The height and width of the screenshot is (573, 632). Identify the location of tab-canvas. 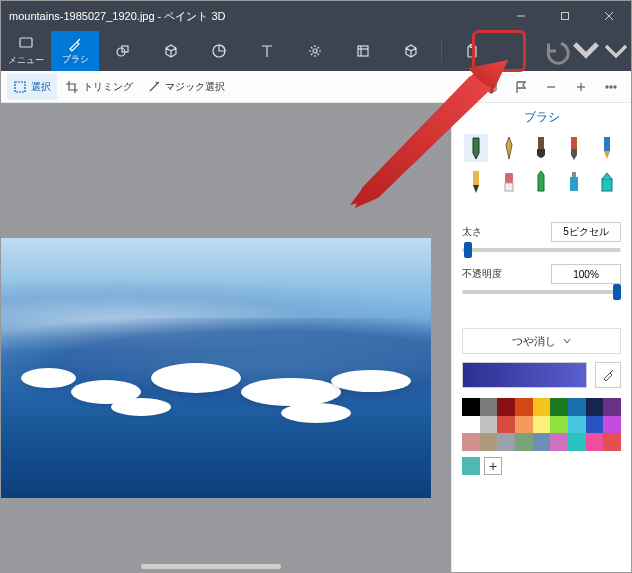
(363, 51).